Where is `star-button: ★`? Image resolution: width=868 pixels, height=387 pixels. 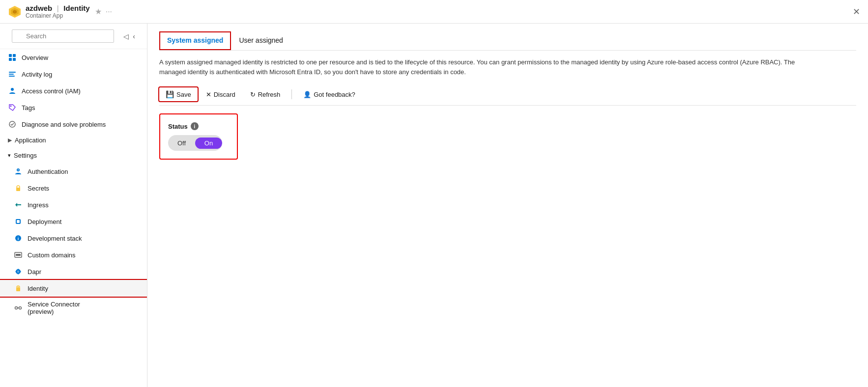
star-button: ★ is located at coordinates (98, 12).